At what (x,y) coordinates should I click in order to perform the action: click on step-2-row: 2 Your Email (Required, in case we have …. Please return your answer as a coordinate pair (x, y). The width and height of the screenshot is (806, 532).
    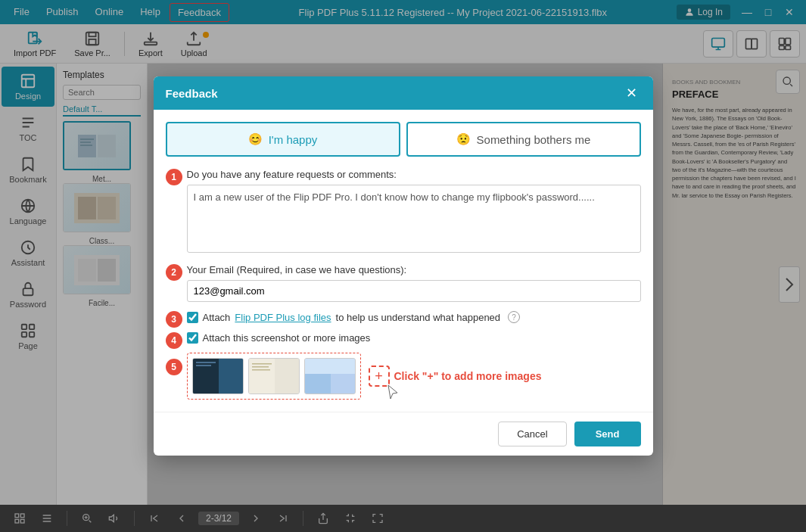
    Looking at the image, I should click on (414, 283).